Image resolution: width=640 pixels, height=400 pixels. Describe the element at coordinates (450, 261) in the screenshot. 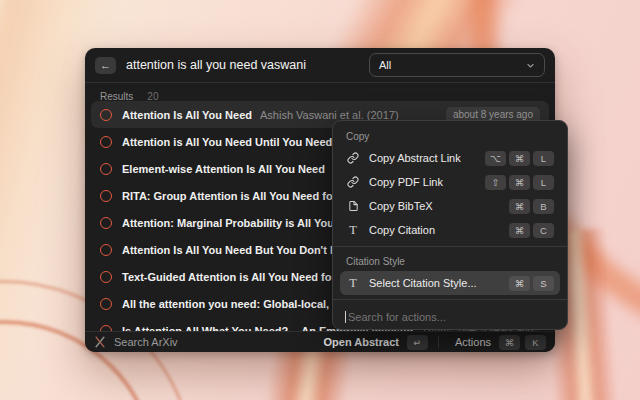

I see `menu-section-header: Citation Style` at that location.